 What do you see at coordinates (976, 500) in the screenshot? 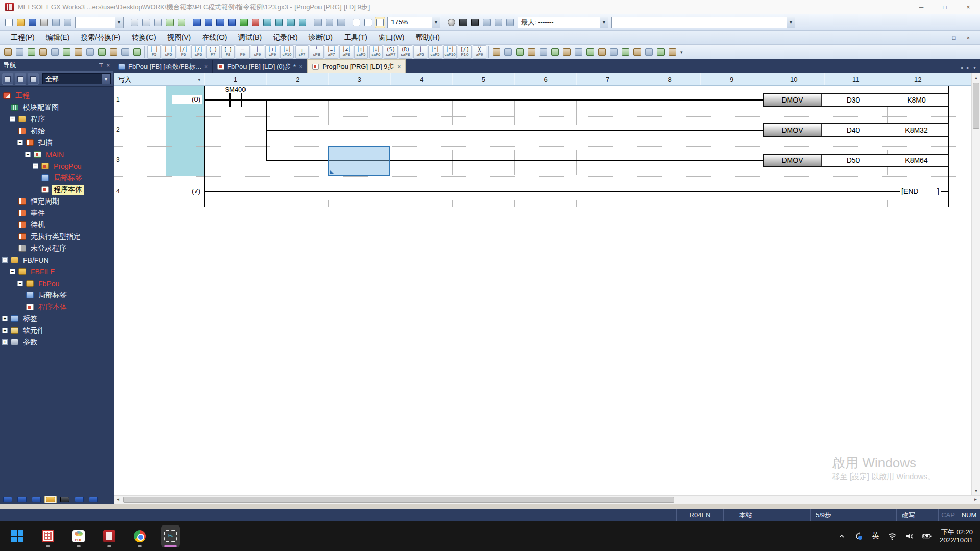
I see `scroll-right-icon: ►` at bounding box center [976, 500].